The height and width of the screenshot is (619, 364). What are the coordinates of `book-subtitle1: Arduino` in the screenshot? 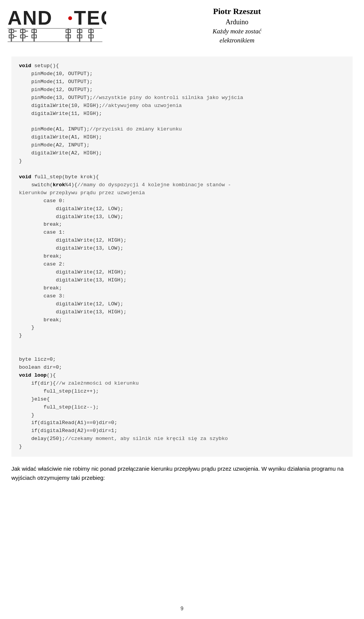 It's located at (237, 22).